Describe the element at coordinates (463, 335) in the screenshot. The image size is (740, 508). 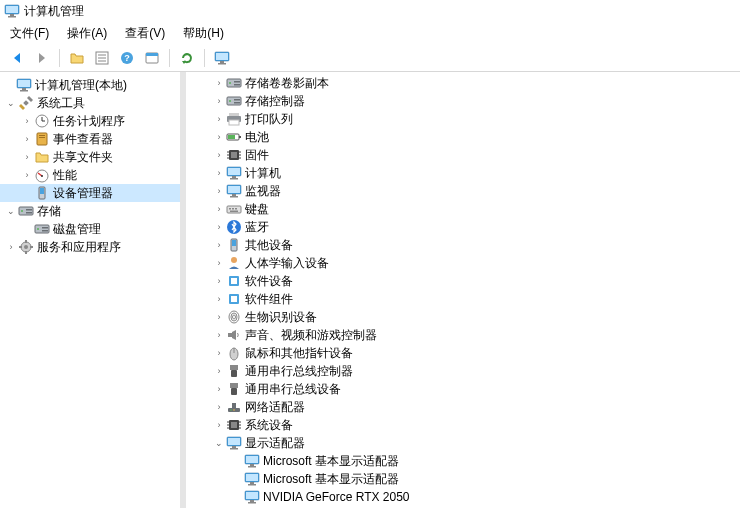
I see `device-category: ›声音、视频和游戏控制器` at that location.